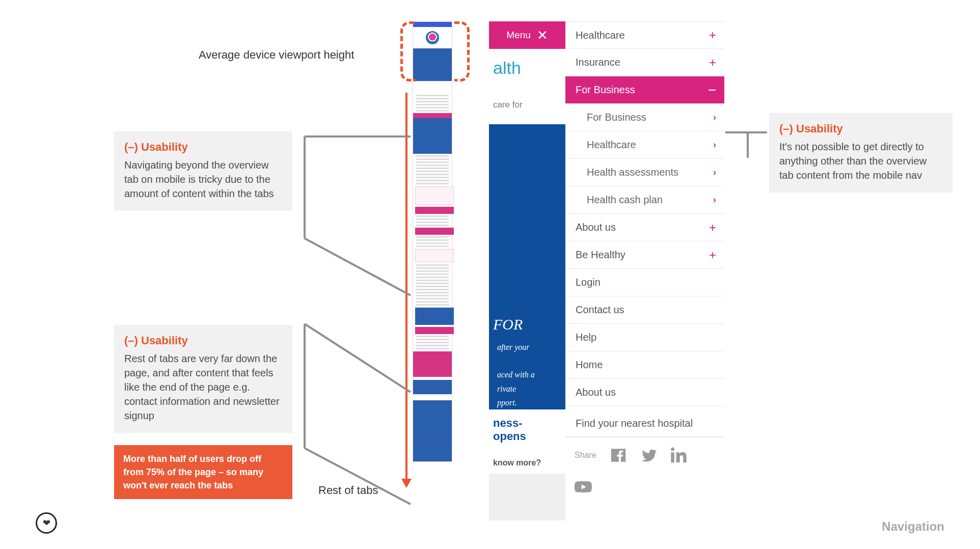 This screenshot has width=980, height=549. What do you see at coordinates (203, 379) in the screenshot?
I see `note-usability-2: (–) Usability Rest of tabs are very far …` at bounding box center [203, 379].